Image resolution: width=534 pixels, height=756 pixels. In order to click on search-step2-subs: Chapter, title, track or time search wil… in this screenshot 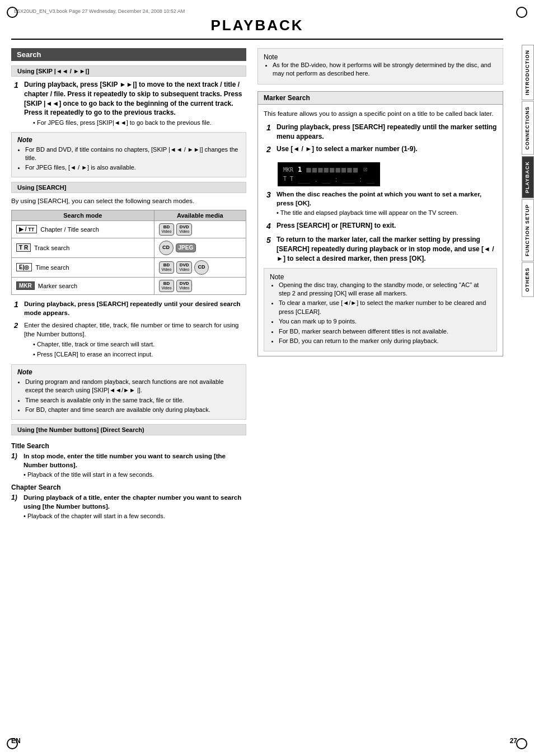, I will do `click(135, 349)`.